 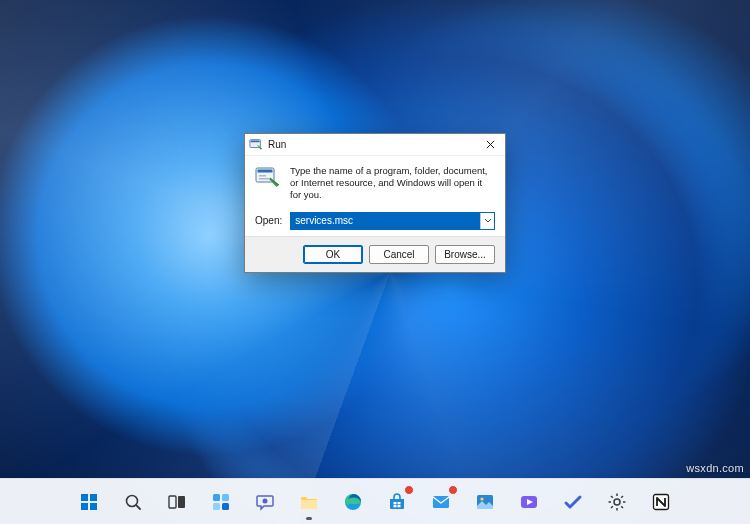 I want to click on todo-button, so click(x=573, y=502).